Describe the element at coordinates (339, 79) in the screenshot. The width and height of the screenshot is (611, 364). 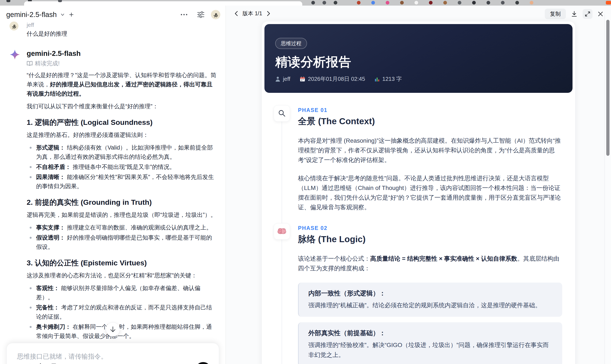
I see `report-meta: jeff 2026年01月08日 02:45 1213 字` at that location.